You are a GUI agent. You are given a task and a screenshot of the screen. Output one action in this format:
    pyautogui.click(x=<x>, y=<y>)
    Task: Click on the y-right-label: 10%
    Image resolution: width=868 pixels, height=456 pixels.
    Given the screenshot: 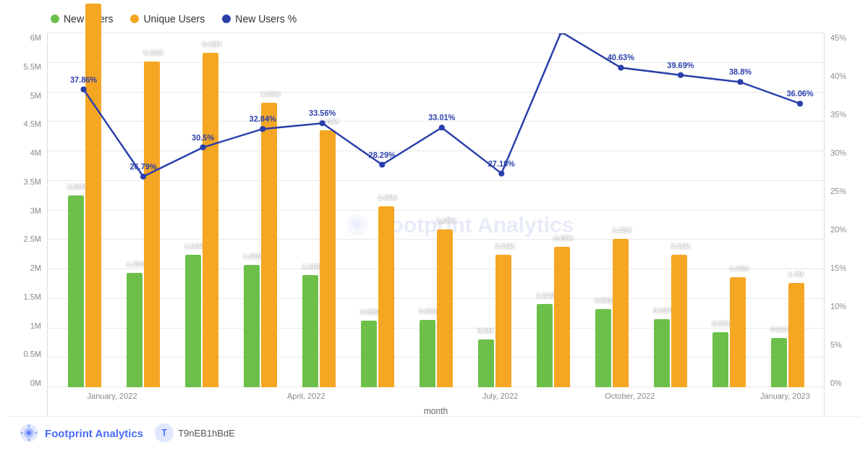 What is the action you would take?
    pyautogui.click(x=838, y=306)
    